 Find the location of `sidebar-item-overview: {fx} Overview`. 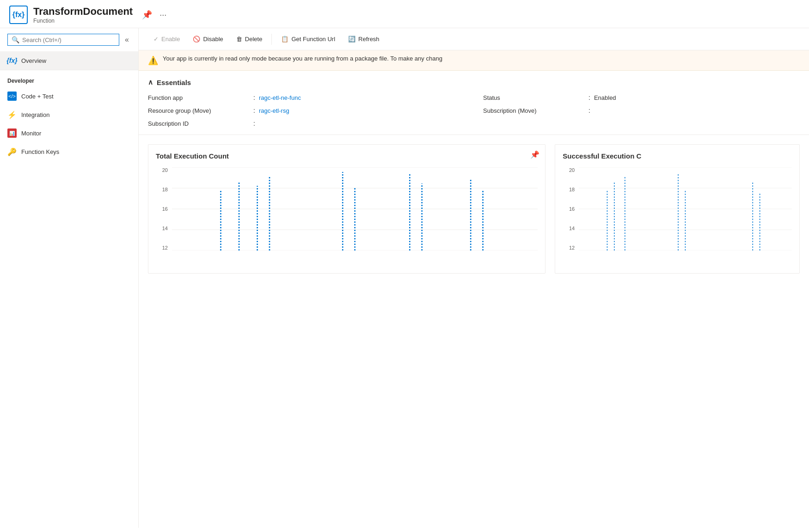

sidebar-item-overview: {fx} Overview is located at coordinates (69, 61).